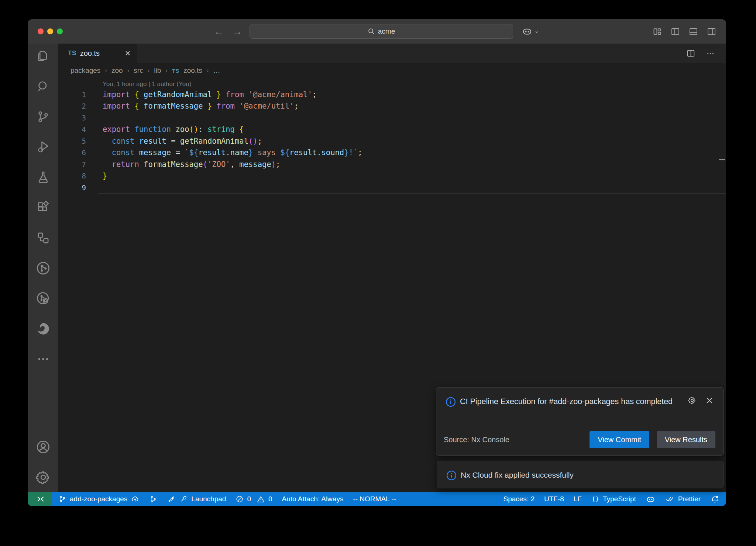 This screenshot has height=546, width=756. I want to click on breadcrumb-item-symbol: …, so click(217, 71).